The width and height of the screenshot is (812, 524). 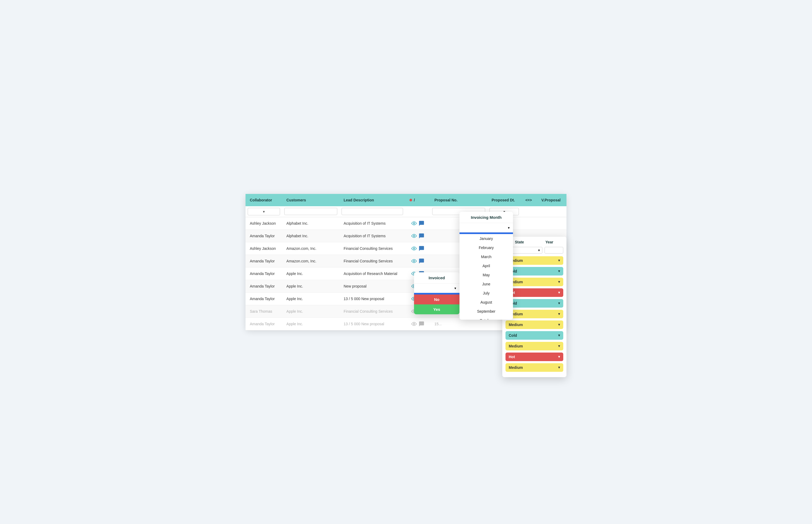 I want to click on month-option-march: March, so click(x=486, y=257).